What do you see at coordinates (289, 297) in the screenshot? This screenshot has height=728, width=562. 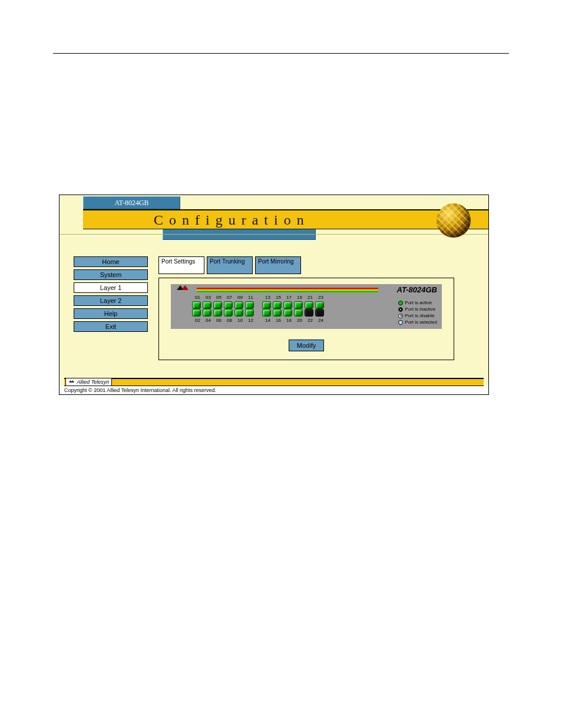 I see `port-number: 17` at bounding box center [289, 297].